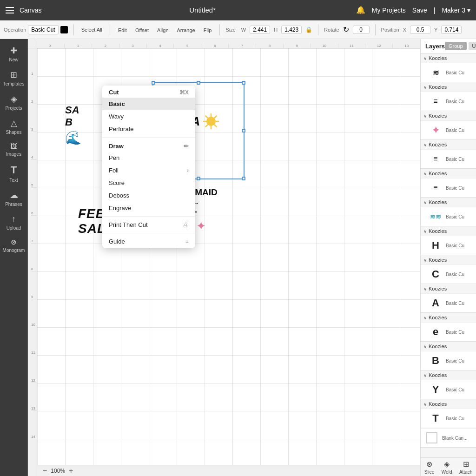  I want to click on rotate-input, so click(361, 30).